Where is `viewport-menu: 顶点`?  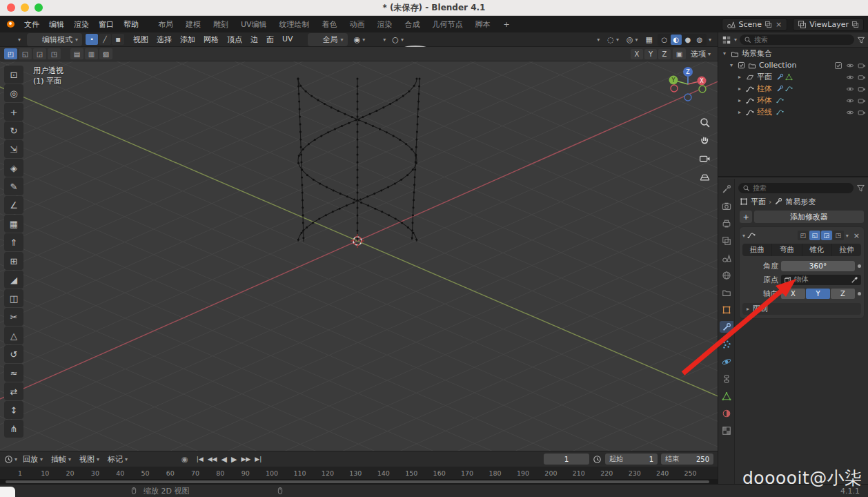
viewport-menu: 顶点 is located at coordinates (235, 40).